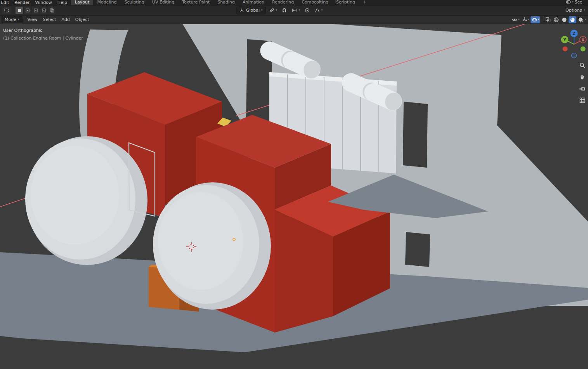  I want to click on select-mode-intersect-button, so click(52, 10).